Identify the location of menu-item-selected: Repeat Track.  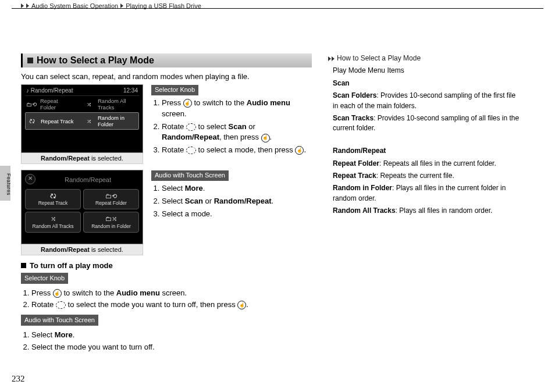
(61, 121).